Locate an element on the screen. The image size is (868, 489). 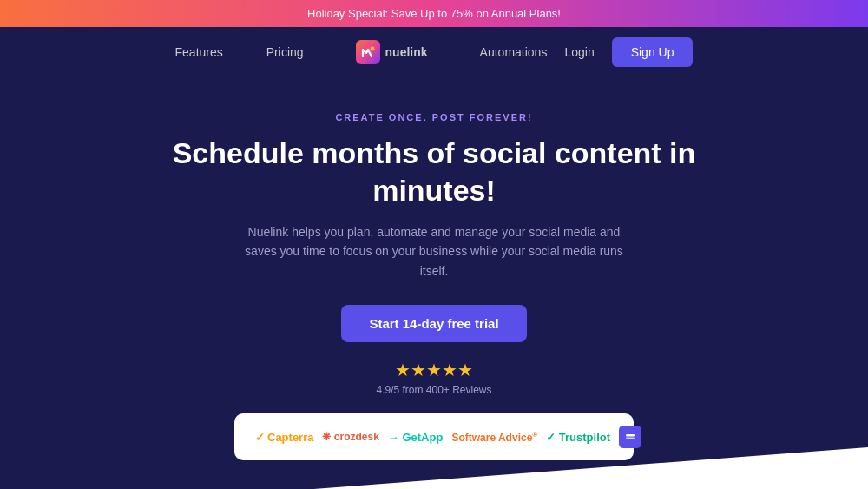
review-bar: ✓ Capterra ❋ crozdesk → GetApp Software … is located at coordinates (434, 437).